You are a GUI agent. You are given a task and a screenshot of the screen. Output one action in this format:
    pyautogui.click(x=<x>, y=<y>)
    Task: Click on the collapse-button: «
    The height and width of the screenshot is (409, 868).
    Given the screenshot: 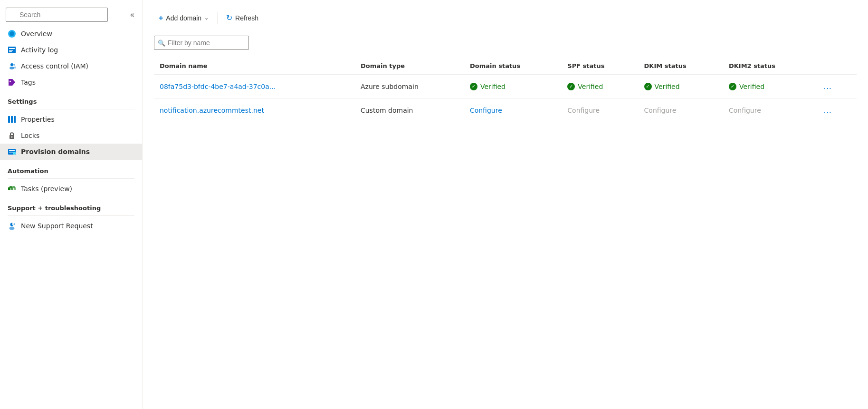 What is the action you would take?
    pyautogui.click(x=132, y=15)
    